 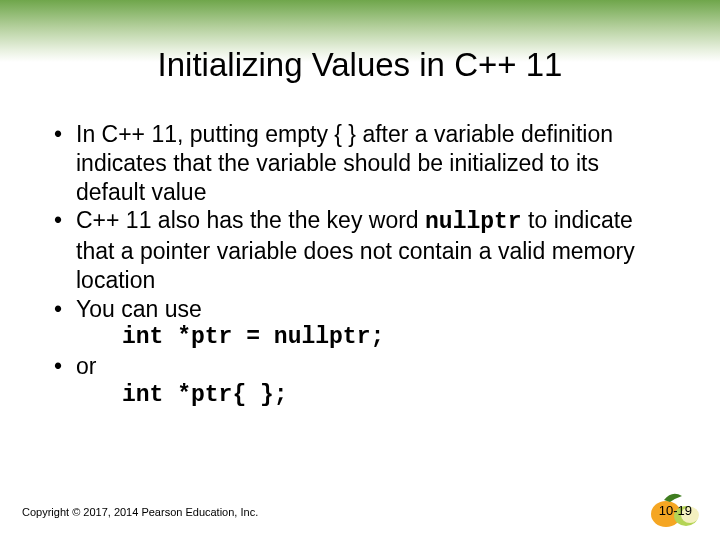 I want to click on inline-code: nullptr, so click(x=474, y=222).